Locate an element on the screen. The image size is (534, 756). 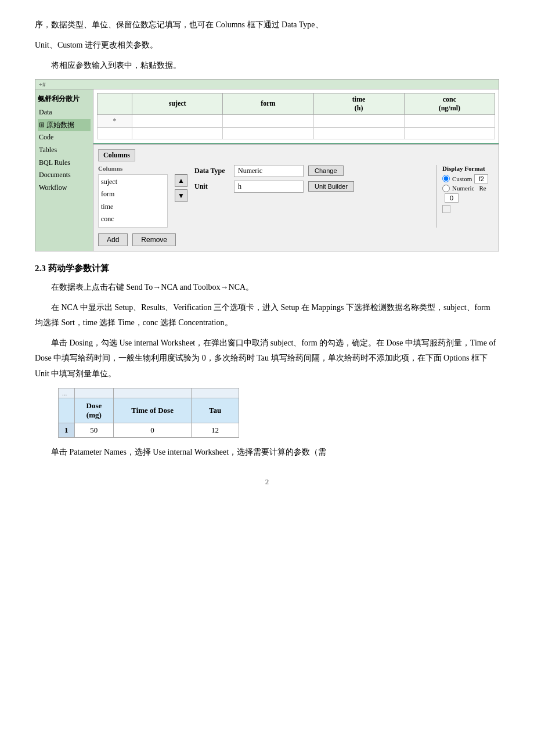
custom-radio-row: Custom f2 is located at coordinates (468, 179).